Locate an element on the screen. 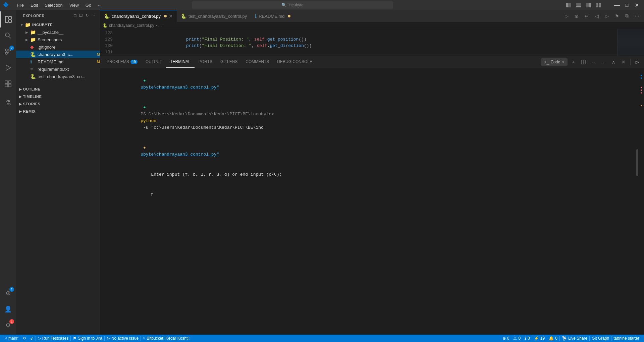 Image resolution: width=644 pixels, height=342 pixels. status-lightning: ⚡ 19 is located at coordinates (539, 338).